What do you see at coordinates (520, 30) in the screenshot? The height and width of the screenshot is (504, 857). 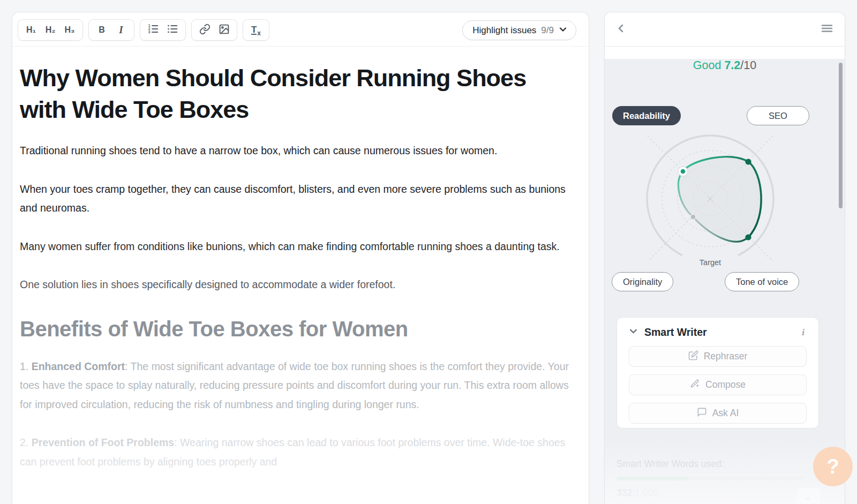 I see `highlight-issues-dropdown: Highlight issues 9/9` at bounding box center [520, 30].